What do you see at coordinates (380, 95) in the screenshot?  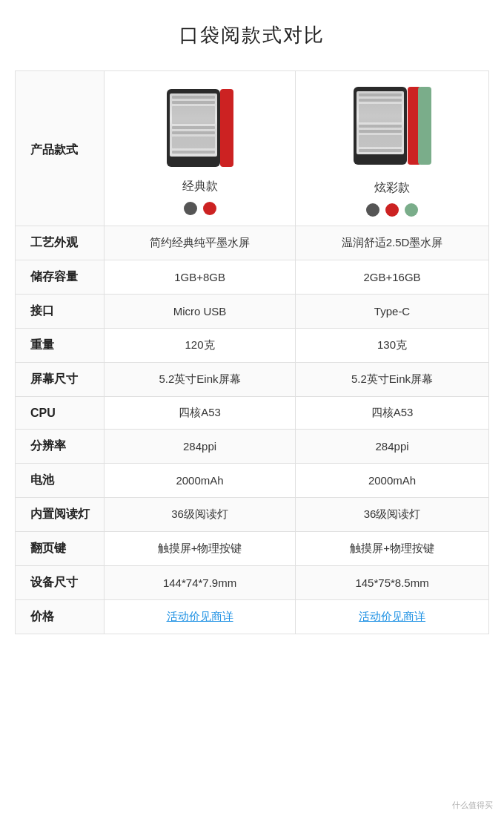 I see `screen-line-c1` at bounding box center [380, 95].